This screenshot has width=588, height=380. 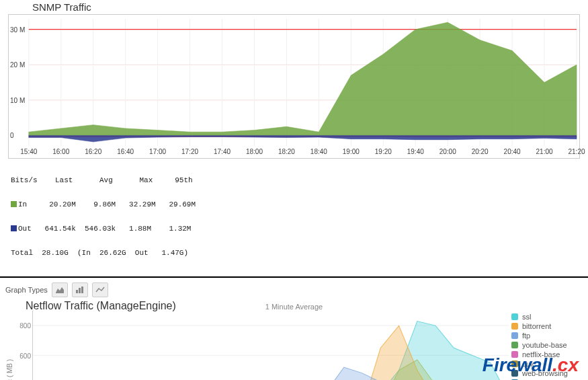 I want to click on panel-divider, so click(x=294, y=277).